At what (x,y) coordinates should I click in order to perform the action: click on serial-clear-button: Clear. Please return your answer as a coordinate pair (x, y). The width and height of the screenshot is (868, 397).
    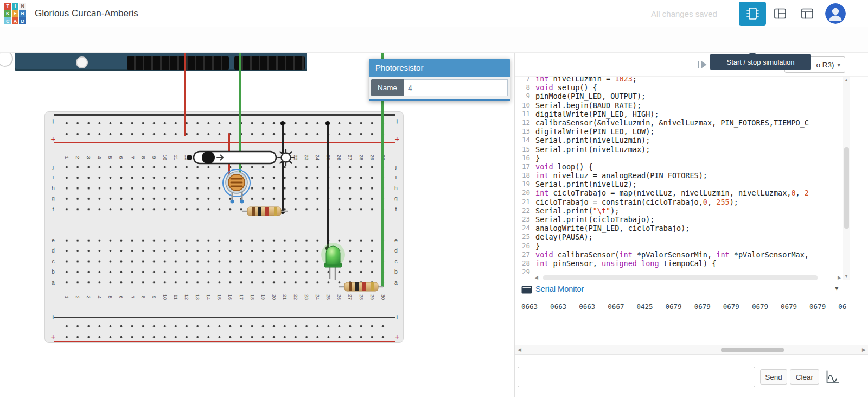
    Looking at the image, I should click on (805, 377).